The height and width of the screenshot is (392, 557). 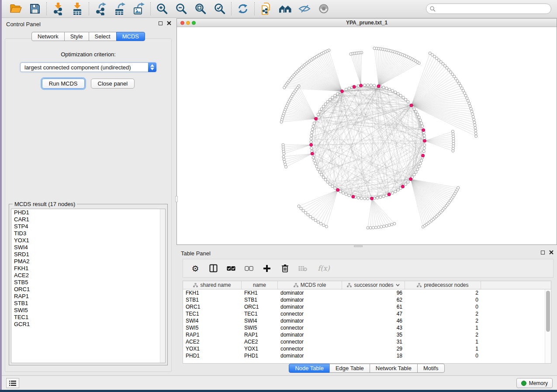 I want to click on table-row: PHD1PHD1dominator180, so click(x=364, y=356).